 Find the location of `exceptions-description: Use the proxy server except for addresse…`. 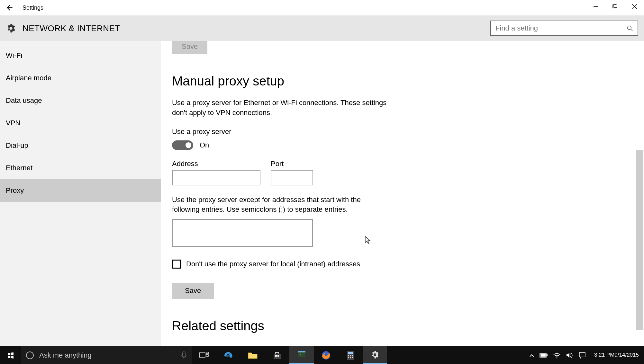

exceptions-description: Use the proxy server except for addresse… is located at coordinates (275, 205).